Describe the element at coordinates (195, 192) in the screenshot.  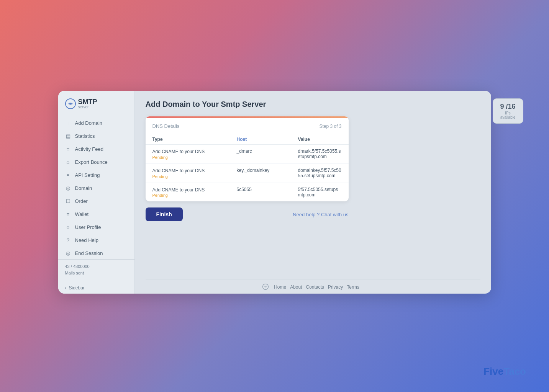
I see `dns-type-2: Add CNAME to your DNS Pending` at that location.